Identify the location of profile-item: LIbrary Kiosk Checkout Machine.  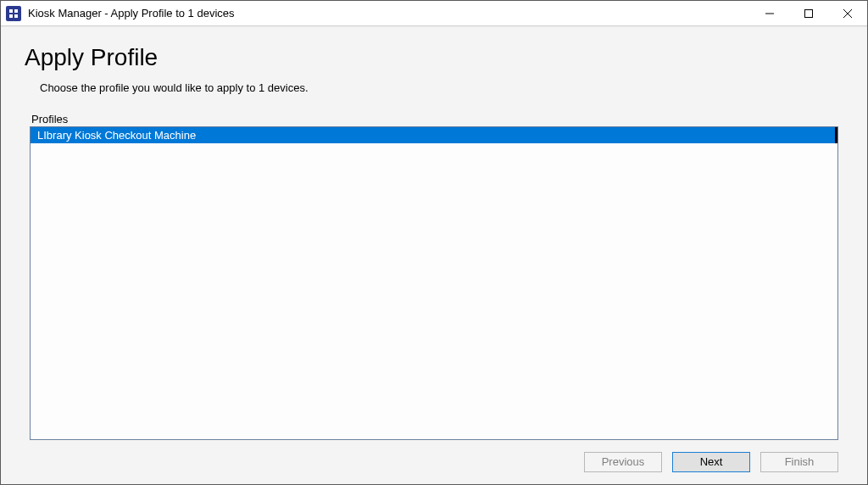
(434, 136).